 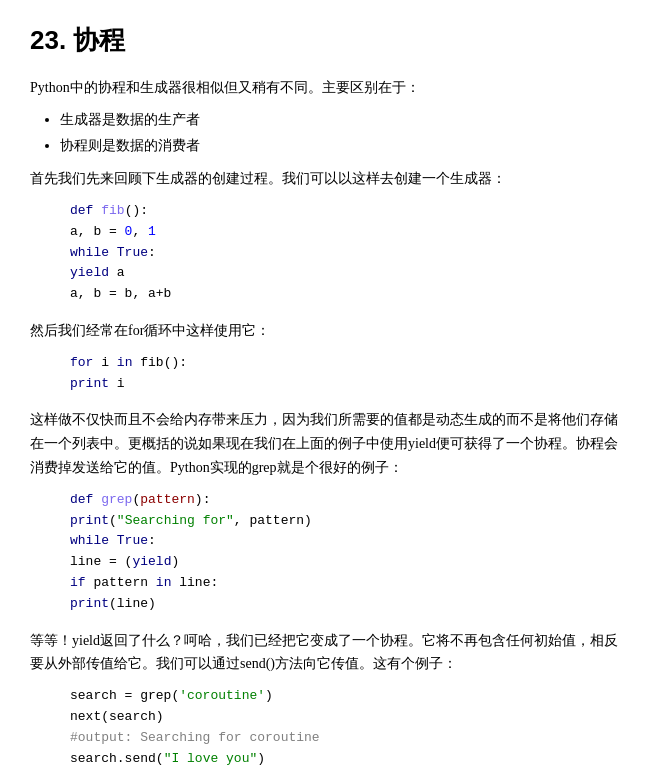 What do you see at coordinates (330, 41) in the screenshot?
I see `page-title: 23. 协程` at bounding box center [330, 41].